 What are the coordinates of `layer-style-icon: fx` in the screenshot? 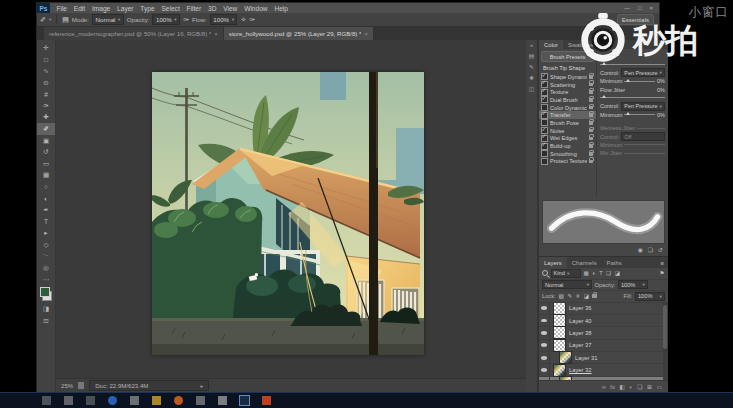 It's located at (612, 387).